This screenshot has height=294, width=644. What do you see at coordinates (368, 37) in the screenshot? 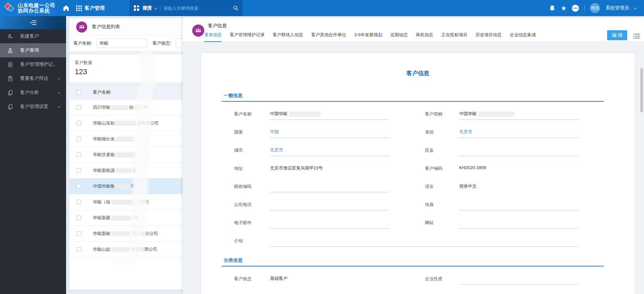
I see `tab-5: 3-5年发展规划` at bounding box center [368, 37].